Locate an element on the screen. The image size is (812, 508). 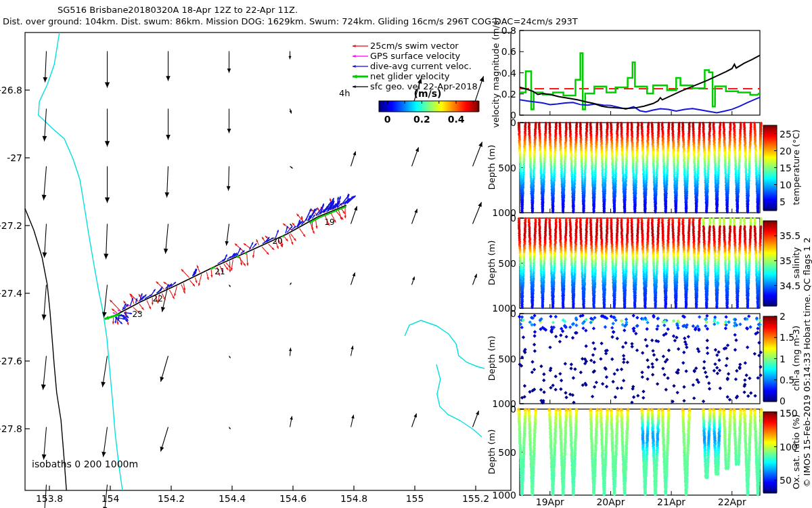
legend-item-label: net glider velocity is located at coordinates (410, 77).